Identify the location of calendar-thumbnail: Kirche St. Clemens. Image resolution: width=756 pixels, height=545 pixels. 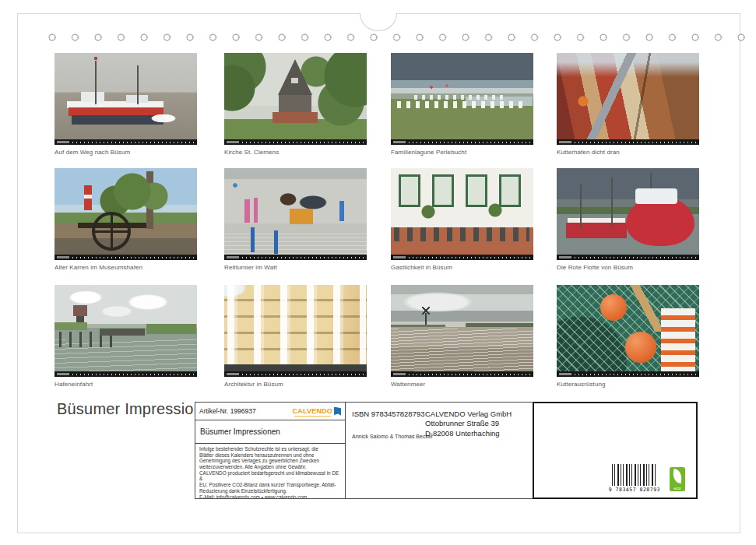
(296, 104).